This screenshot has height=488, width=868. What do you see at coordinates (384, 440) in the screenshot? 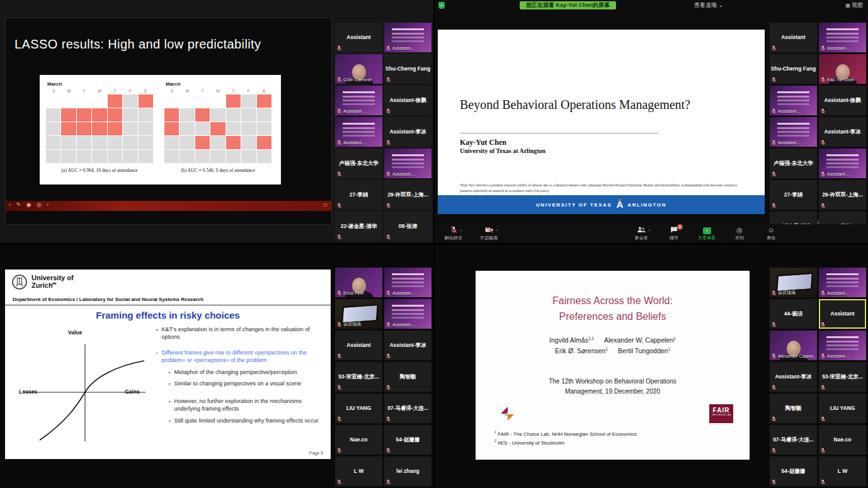
I see `participant-row: Nae.co54-赵姗姗` at bounding box center [384, 440].